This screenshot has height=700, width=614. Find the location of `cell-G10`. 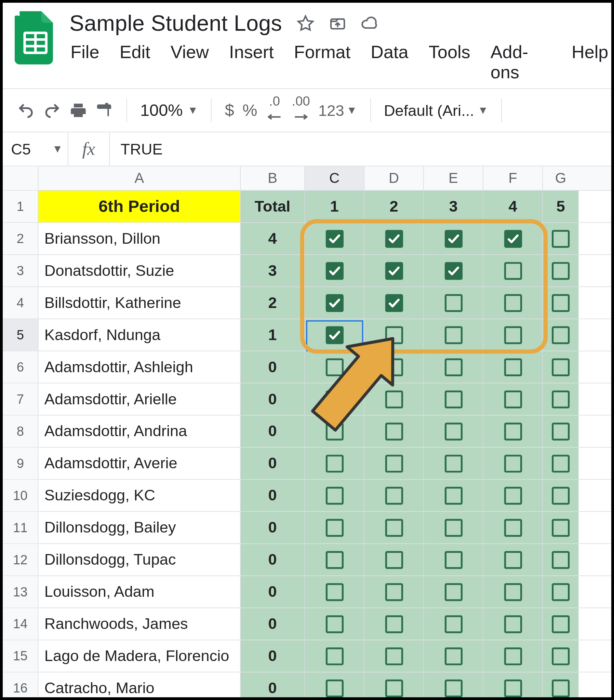

cell-G10 is located at coordinates (561, 495).